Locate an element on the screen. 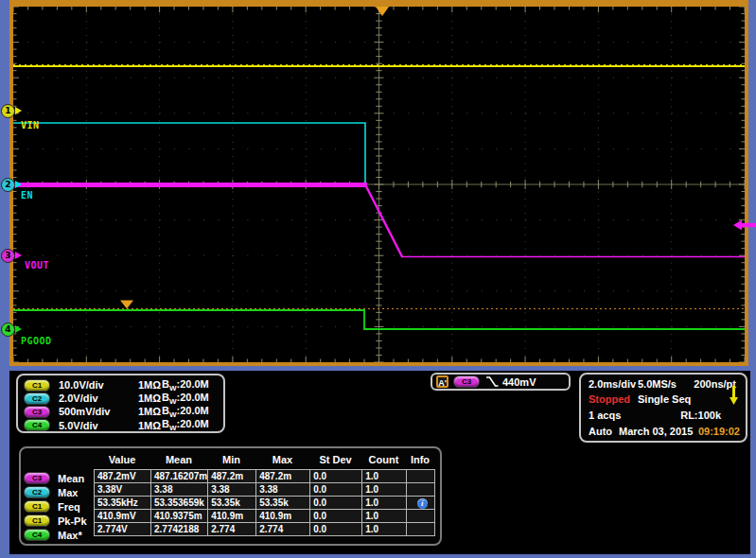  acquisition-readout: 2.0ms/div 5.0MS/s 200ns/pt Stopped Singl… is located at coordinates (663, 408).